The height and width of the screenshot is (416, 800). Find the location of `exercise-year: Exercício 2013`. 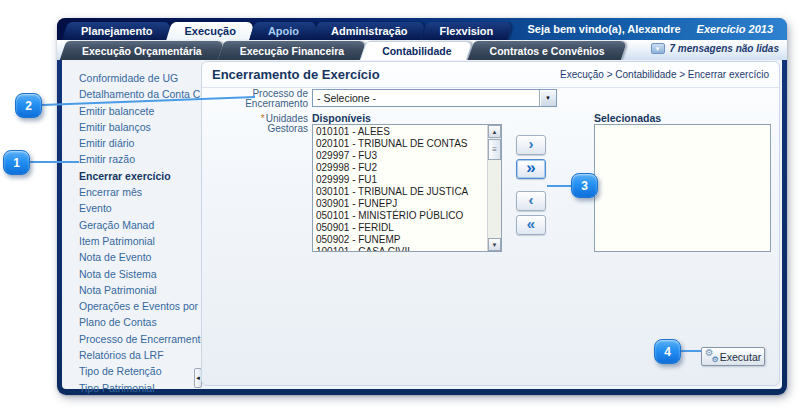

exercise-year: Exercício 2013 is located at coordinates (735, 29).